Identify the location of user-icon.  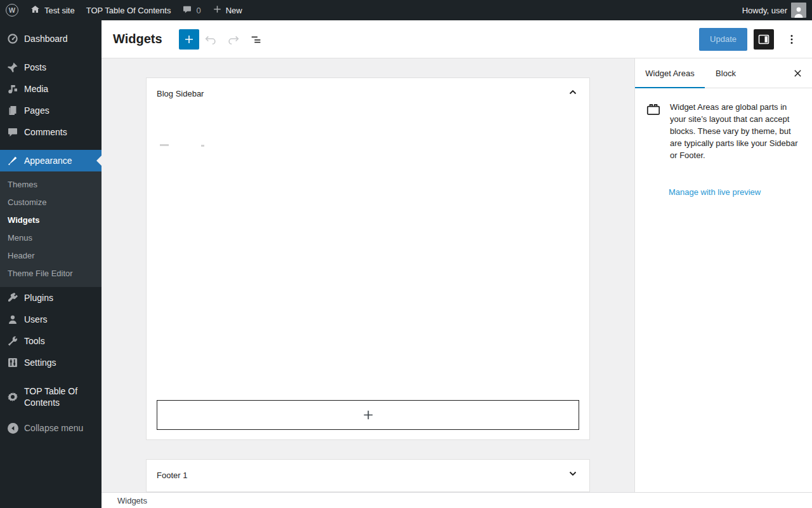
(13, 319).